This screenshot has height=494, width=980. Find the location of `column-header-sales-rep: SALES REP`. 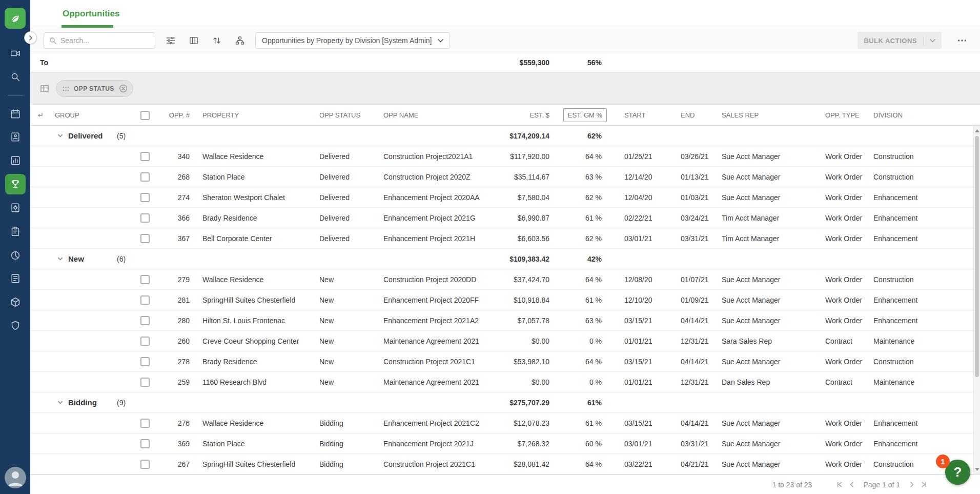

column-header-sales-rep: SALES REP is located at coordinates (765, 115).